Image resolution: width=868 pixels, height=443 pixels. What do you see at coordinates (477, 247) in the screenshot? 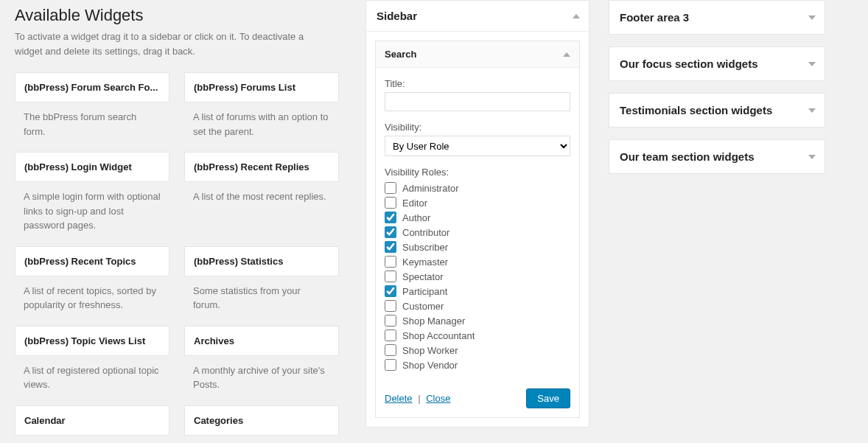
I see `role-row: Subscriber` at bounding box center [477, 247].